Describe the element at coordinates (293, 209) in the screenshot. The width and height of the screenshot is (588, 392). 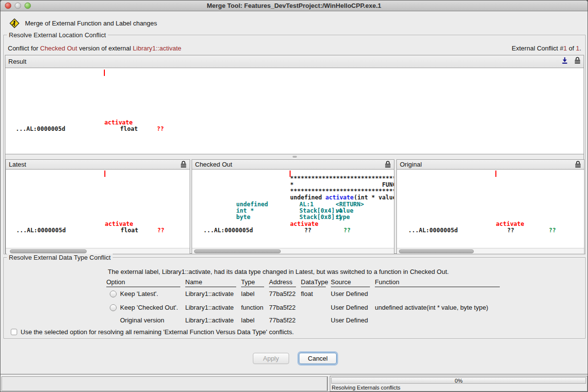
I see `checked-out-listing: ****************************************…` at that location.